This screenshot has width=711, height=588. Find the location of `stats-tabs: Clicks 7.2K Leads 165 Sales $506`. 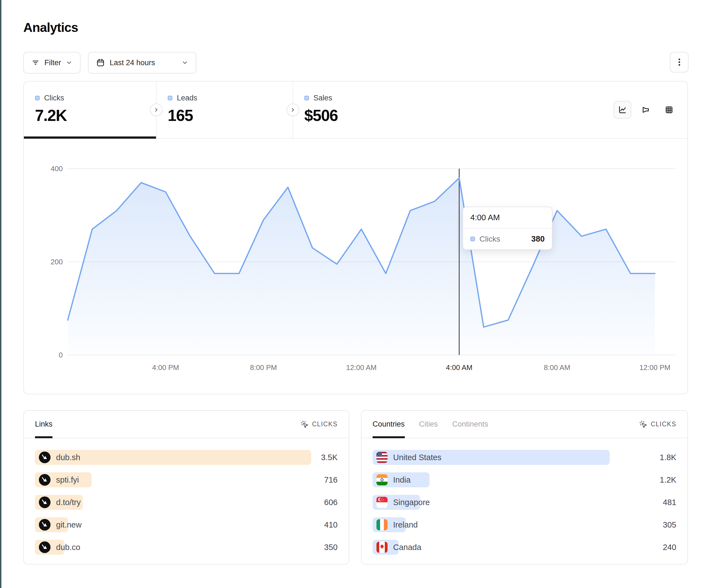

stats-tabs: Clicks 7.2K Leads 165 Sales $506 is located at coordinates (356, 110).